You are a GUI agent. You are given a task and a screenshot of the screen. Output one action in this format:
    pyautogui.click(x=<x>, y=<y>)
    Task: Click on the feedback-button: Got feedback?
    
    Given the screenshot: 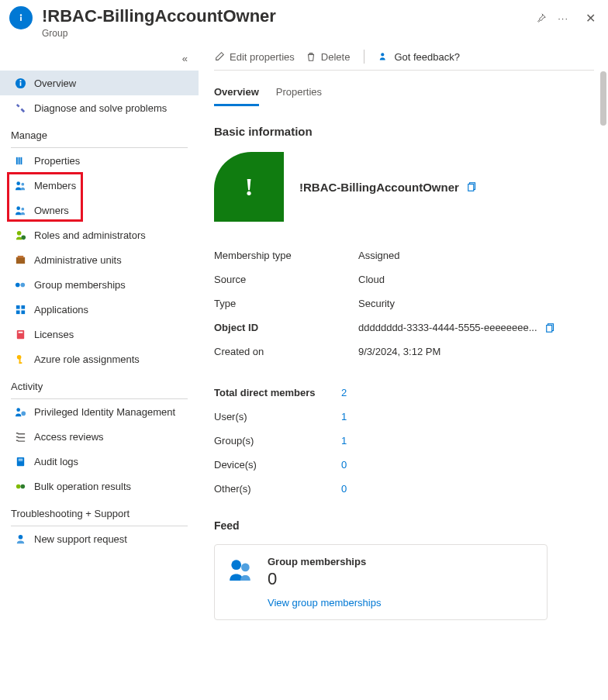 What is the action you would take?
    pyautogui.click(x=419, y=57)
    